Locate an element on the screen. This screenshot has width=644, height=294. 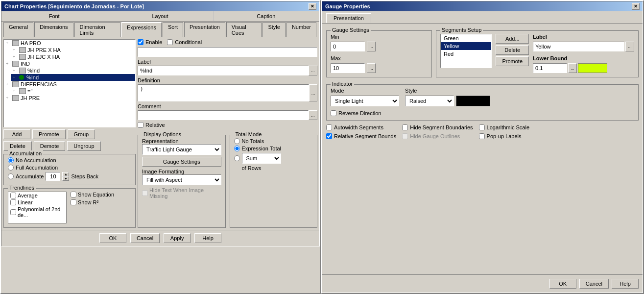
relative-checkbox is located at coordinates (141, 125).